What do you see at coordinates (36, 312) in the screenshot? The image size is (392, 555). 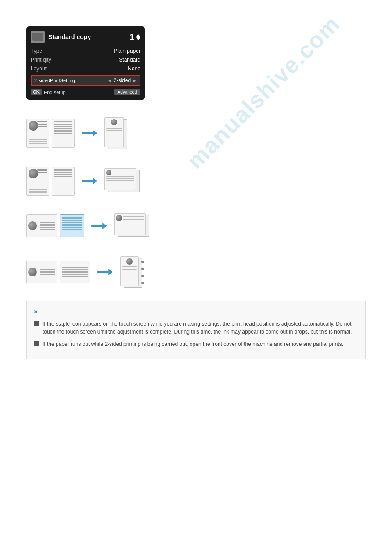 I see `note-arrow-icon: »` at bounding box center [36, 312].